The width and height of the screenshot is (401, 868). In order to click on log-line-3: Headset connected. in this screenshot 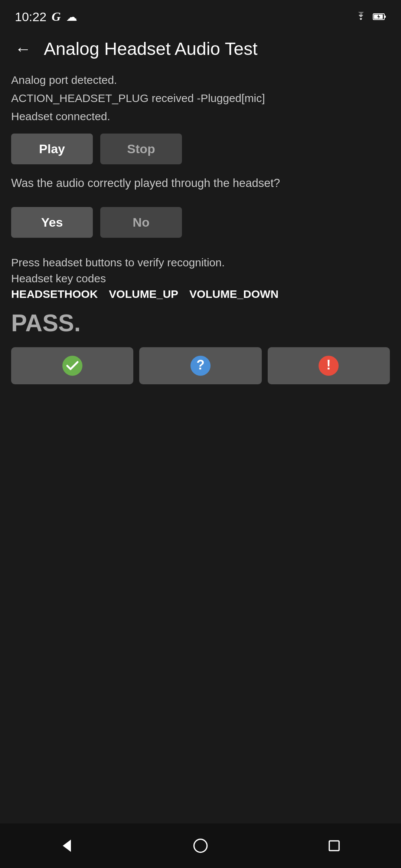, I will do `click(200, 116)`.